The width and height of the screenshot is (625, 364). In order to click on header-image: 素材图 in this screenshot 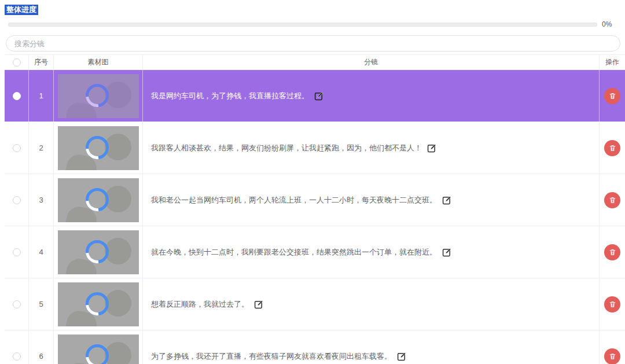, I will do `click(98, 62)`.